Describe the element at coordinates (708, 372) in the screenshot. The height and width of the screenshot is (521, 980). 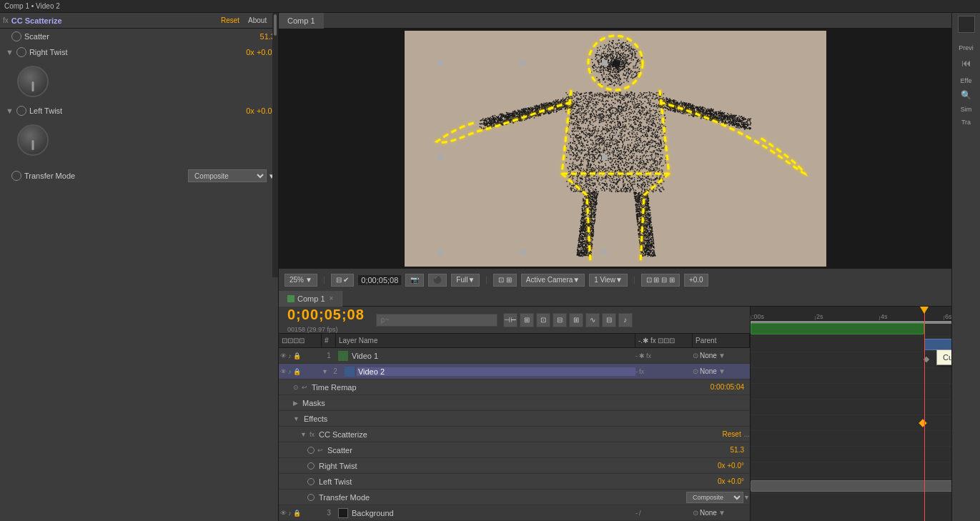
I see `layer2-parent-value: None` at that location.